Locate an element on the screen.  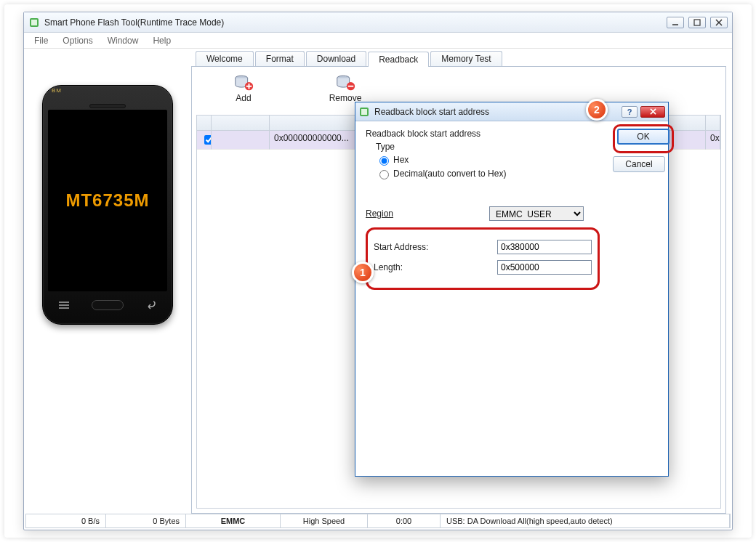
database-add-icon is located at coordinates (244, 83).